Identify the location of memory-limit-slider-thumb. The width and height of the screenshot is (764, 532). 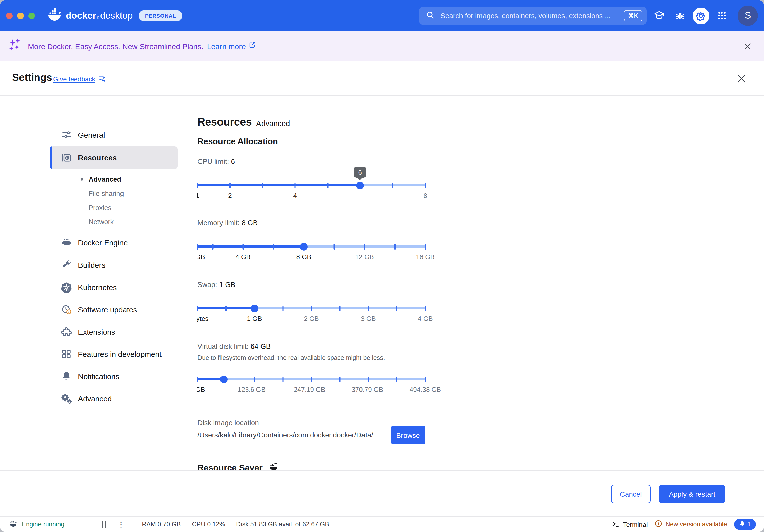
(304, 247).